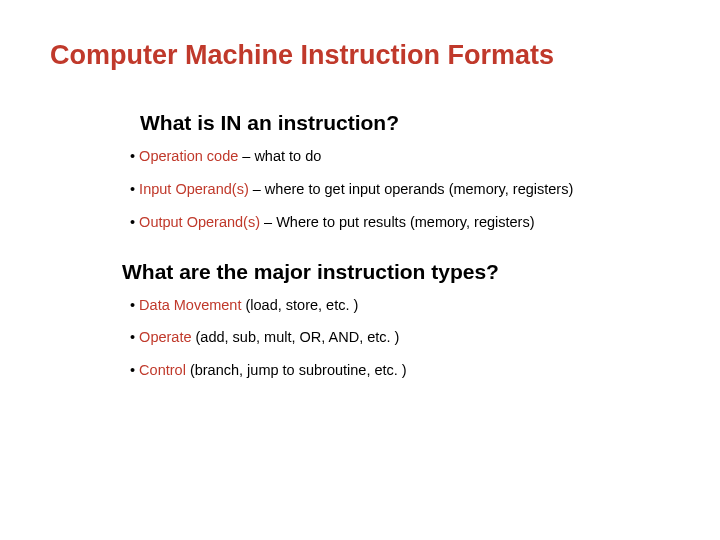 This screenshot has width=720, height=540. Describe the element at coordinates (405, 123) in the screenshot. I see `section-heading-1: What is IN an instruction?` at that location.